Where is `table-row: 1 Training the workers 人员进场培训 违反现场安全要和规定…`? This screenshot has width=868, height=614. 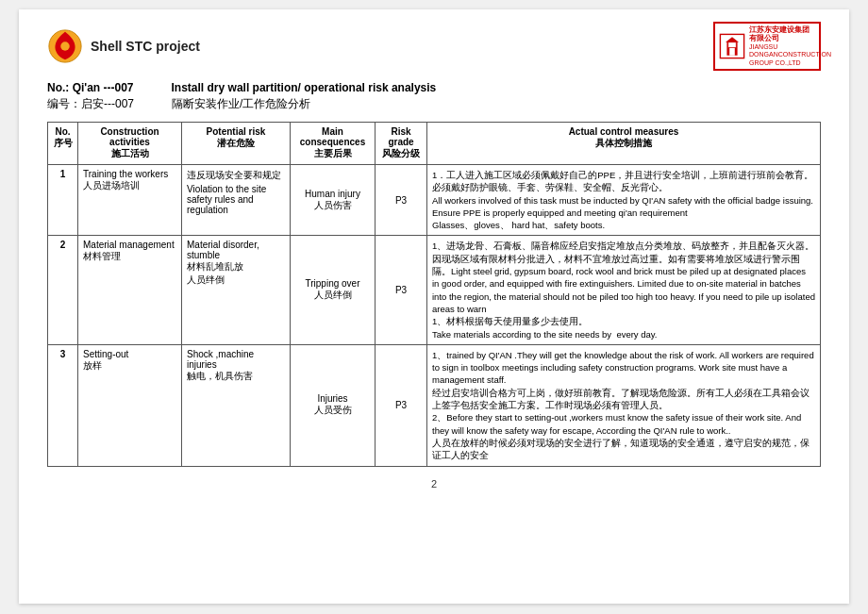 table-row: 1 Training the workers 人员进场培训 违反现场安全要和规定… is located at coordinates (434, 200).